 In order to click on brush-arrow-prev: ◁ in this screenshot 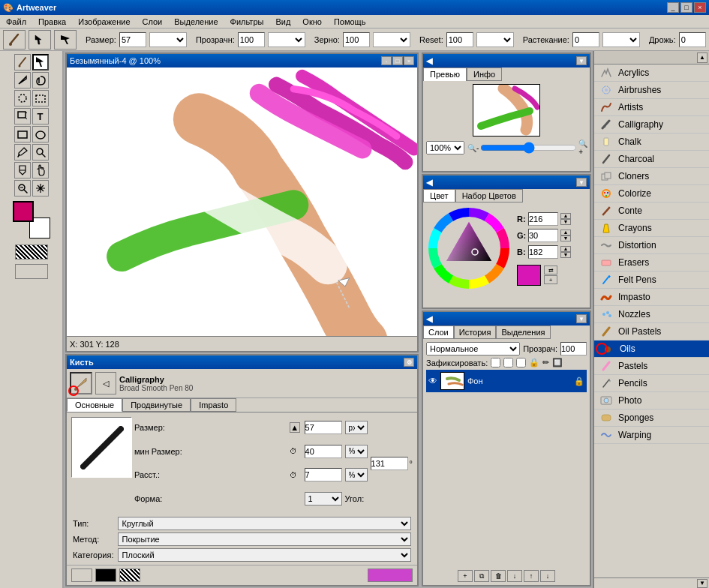, I will do `click(106, 383)`.